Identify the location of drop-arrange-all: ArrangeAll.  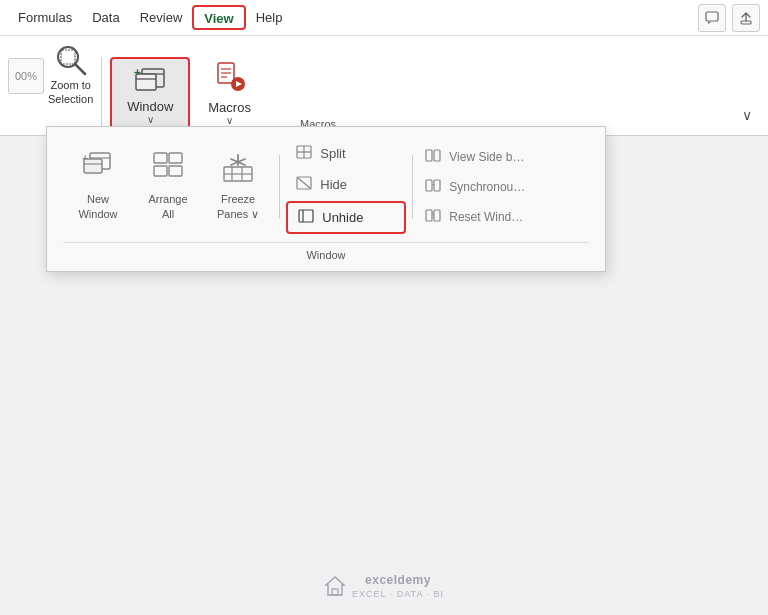
(168, 187).